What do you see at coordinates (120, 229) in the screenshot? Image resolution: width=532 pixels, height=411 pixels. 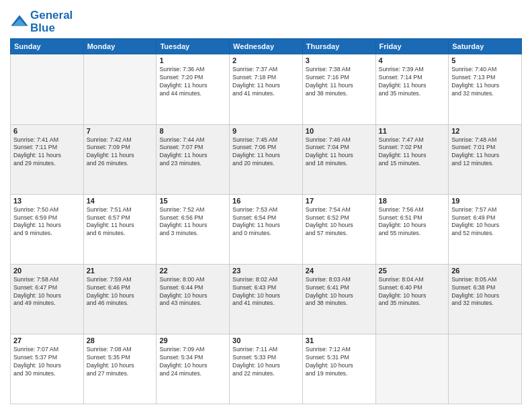 I see `calendar-cell: 14Sunrise: 7:51 AM Sunset: 6:57 PM Dayli…` at bounding box center [120, 229].